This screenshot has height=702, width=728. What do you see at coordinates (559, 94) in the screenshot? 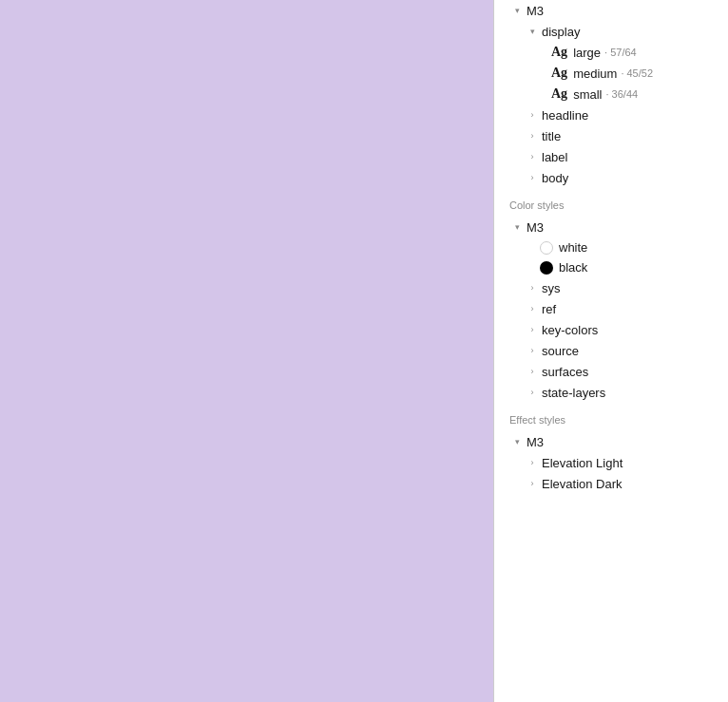
I see `ag-small-preview: Ag` at bounding box center [559, 94].